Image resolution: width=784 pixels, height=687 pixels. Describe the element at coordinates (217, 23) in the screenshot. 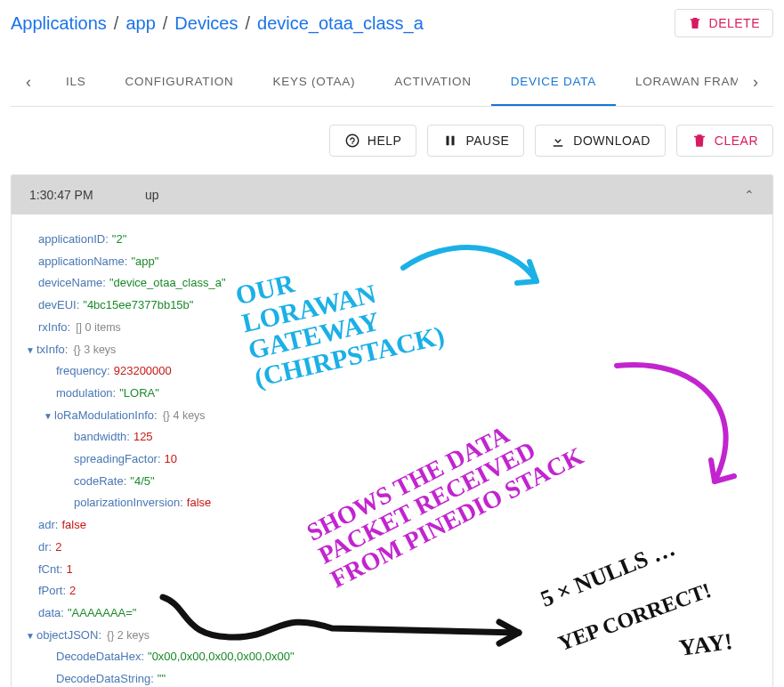

I see `breadcrumb: Applications / app / Devices / device_ot…` at that location.